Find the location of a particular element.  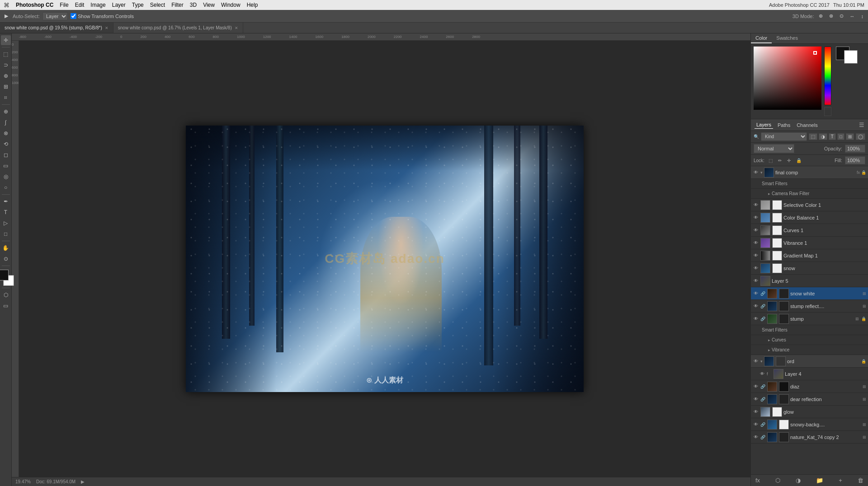

layer-curves-st: ▸ Curves is located at coordinates (809, 340).